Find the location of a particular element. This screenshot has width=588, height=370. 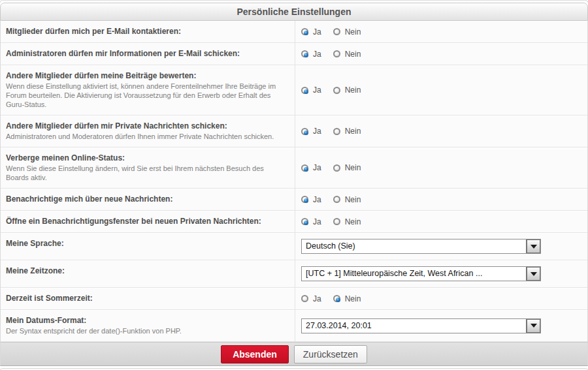

submit-button: Absenden is located at coordinates (255, 354).